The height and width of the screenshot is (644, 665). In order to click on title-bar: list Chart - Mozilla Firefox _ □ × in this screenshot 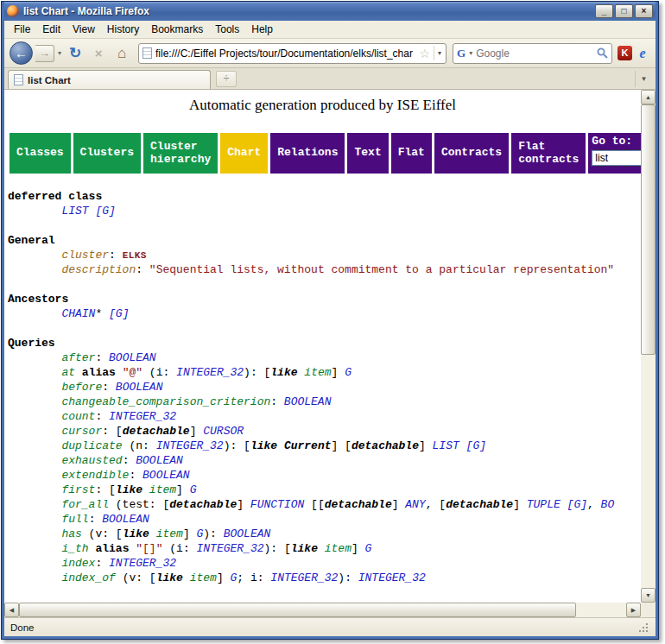, I will do `click(330, 11)`.